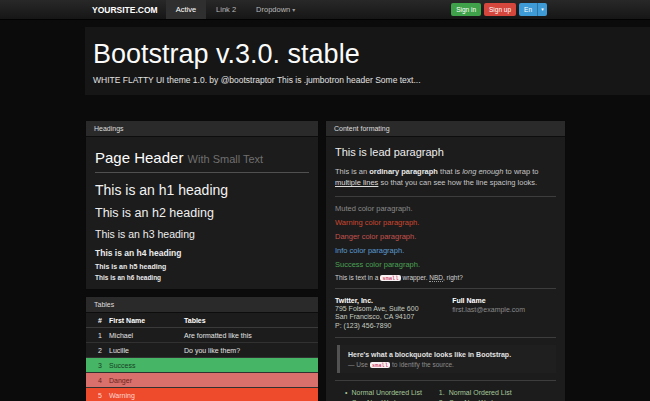 Image resolution: width=650 pixels, height=401 pixels. What do you see at coordinates (144, 336) in the screenshot?
I see `table-cell: Michael` at bounding box center [144, 336].